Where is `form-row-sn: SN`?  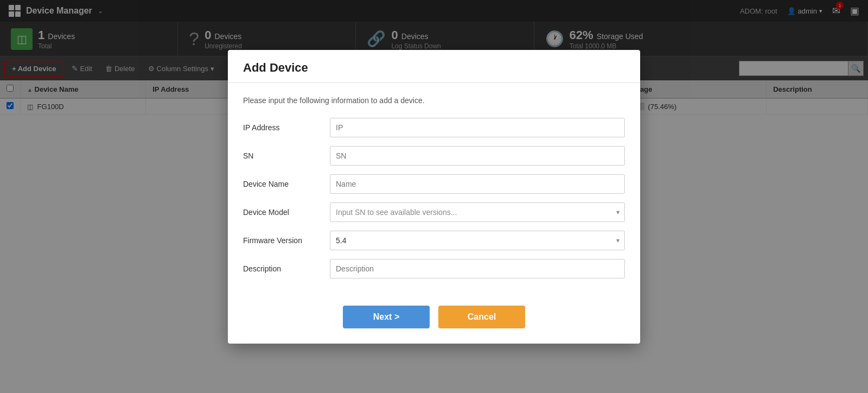
form-row-sn: SN is located at coordinates (434, 156).